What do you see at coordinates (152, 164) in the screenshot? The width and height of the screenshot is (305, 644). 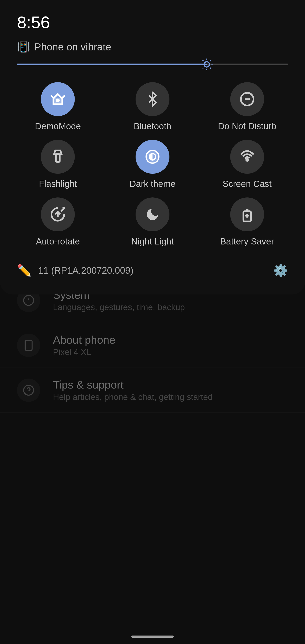 I see `tile-dark-theme: Dark theme` at bounding box center [152, 164].